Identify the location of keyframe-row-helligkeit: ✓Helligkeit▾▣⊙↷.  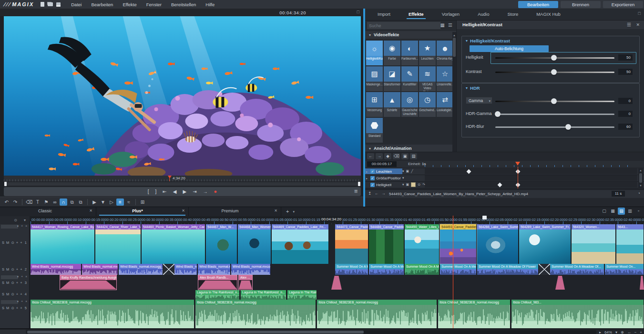
(504, 185).